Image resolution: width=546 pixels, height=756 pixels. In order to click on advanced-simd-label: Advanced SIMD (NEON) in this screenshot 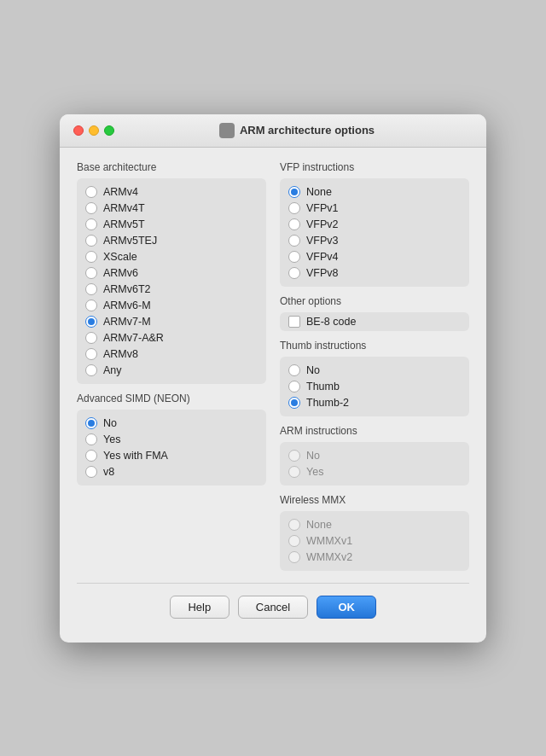, I will do `click(171, 398)`.